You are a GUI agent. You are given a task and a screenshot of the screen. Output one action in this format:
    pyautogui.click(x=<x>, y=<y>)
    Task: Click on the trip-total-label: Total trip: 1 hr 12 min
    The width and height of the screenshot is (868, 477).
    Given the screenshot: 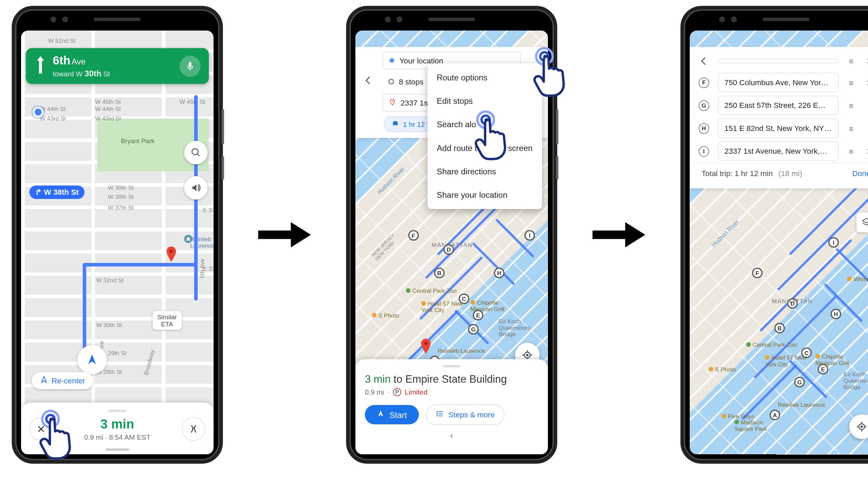 What is the action you would take?
    pyautogui.click(x=737, y=173)
    